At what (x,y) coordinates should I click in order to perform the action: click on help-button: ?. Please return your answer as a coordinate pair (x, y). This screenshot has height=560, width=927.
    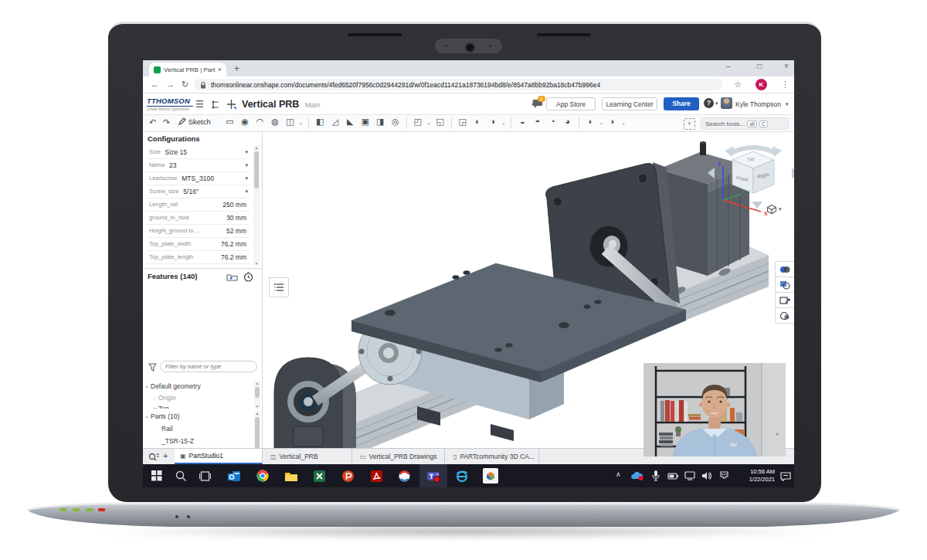
    Looking at the image, I should click on (709, 104).